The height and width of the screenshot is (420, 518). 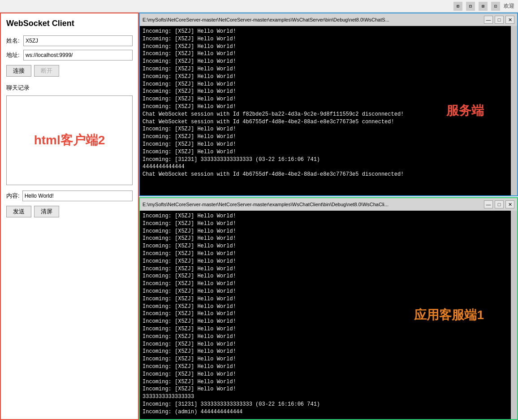 I want to click on server-minimize-btn: —, so click(x=488, y=20).